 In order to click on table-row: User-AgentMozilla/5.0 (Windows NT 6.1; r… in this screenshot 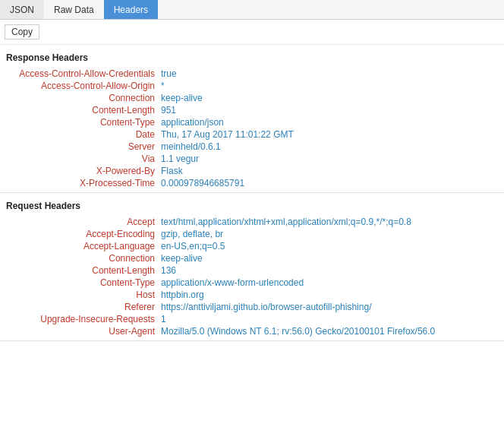, I will do `click(252, 331)`.